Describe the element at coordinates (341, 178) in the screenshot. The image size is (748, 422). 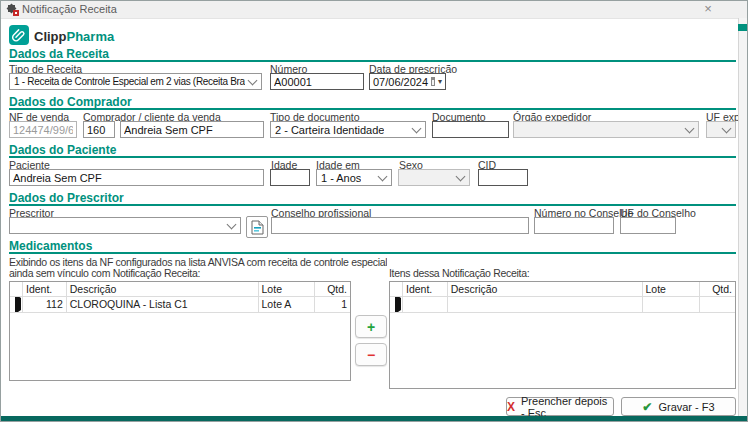
I see `idade-em-value: 1 - Anos` at that location.